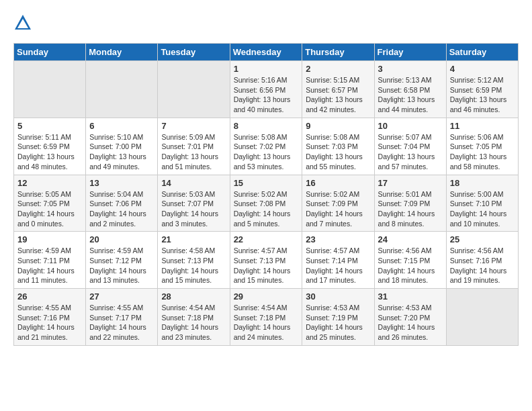 The height and width of the screenshot is (411, 532). What do you see at coordinates (193, 183) in the screenshot?
I see `day-number: 14` at bounding box center [193, 183].